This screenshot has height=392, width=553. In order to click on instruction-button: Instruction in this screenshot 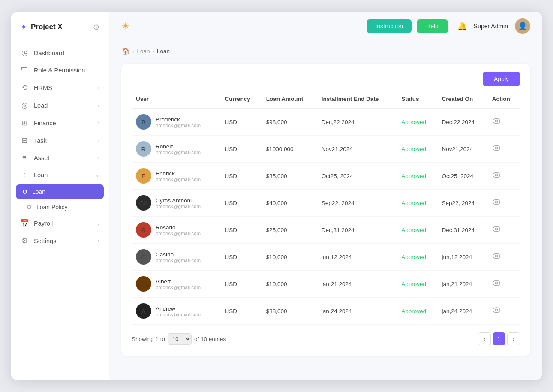, I will do `click(389, 26)`.